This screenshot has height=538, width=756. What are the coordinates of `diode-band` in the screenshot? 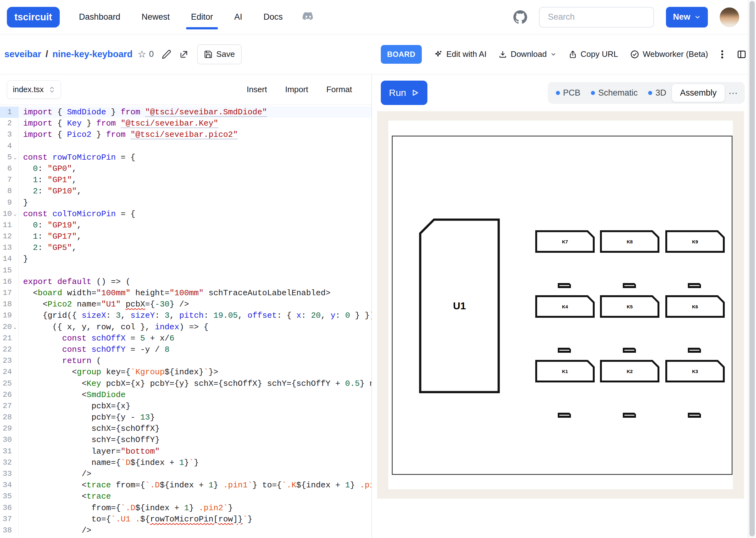 It's located at (564, 415).